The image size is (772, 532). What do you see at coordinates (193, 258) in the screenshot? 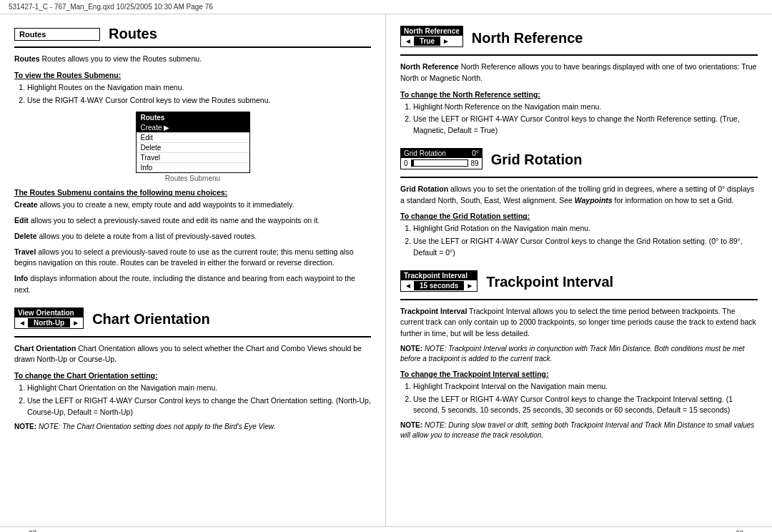
I see `routes-travel-desc: Travel allows you to select a previously…` at bounding box center [193, 258].